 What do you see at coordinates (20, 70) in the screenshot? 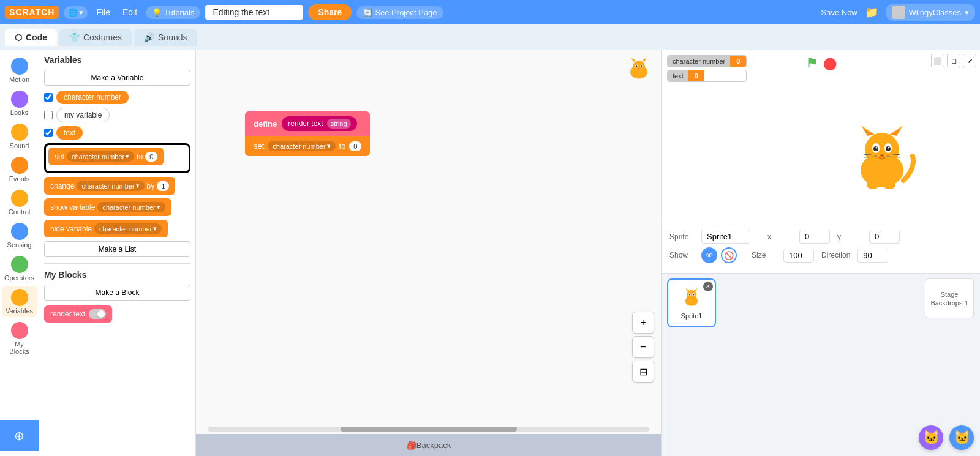
I see `sidebar-item-motion: Motion` at bounding box center [20, 70].